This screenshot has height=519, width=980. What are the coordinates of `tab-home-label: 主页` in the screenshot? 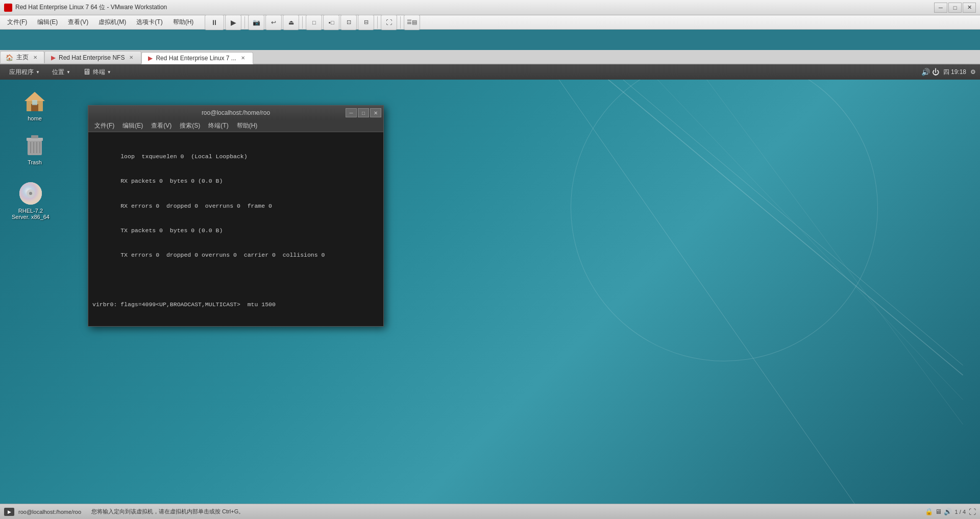 It's located at (22, 57).